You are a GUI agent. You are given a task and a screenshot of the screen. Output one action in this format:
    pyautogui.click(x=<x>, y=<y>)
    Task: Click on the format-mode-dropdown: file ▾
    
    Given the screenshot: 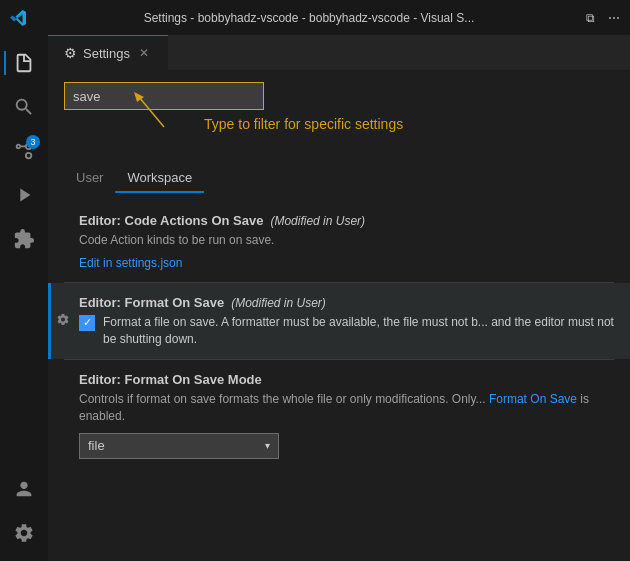 What is the action you would take?
    pyautogui.click(x=179, y=446)
    